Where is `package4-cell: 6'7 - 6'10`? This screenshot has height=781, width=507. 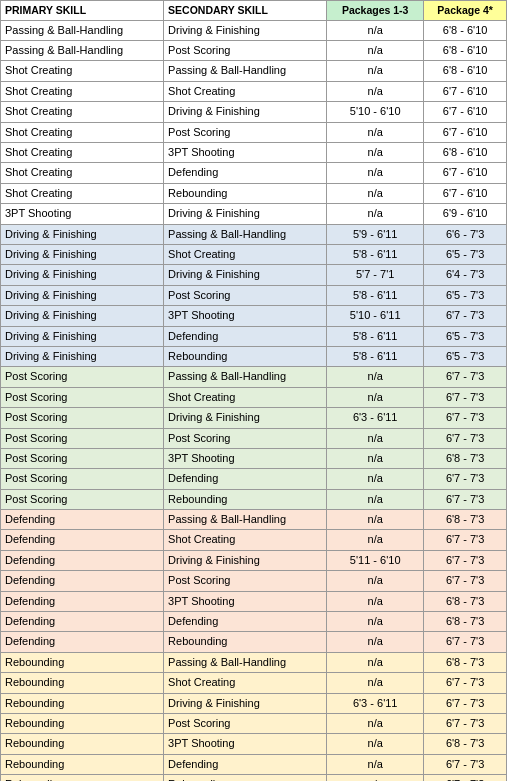
package4-cell: 6'7 - 6'10 is located at coordinates (466, 91).